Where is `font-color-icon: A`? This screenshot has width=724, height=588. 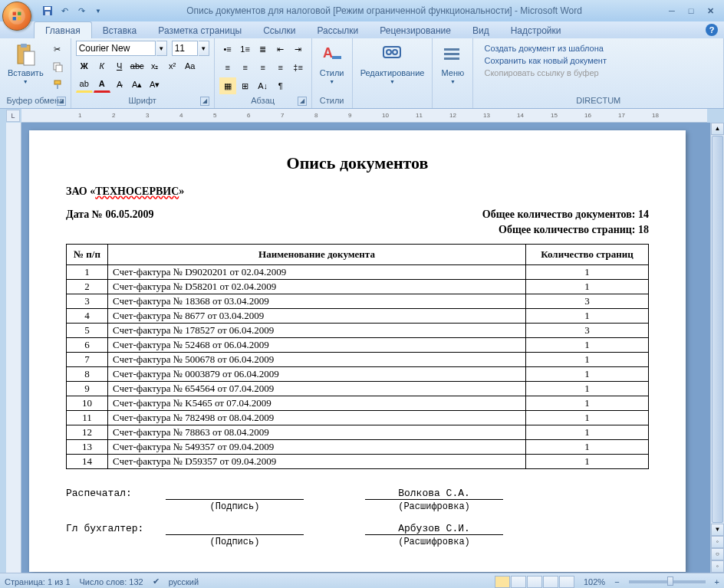
font-color-icon: A is located at coordinates (102, 84).